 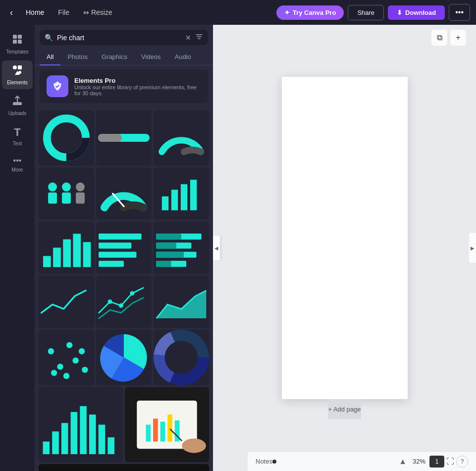 What do you see at coordinates (138, 80) in the screenshot?
I see `pro-title: Elements Pro` at bounding box center [138, 80].